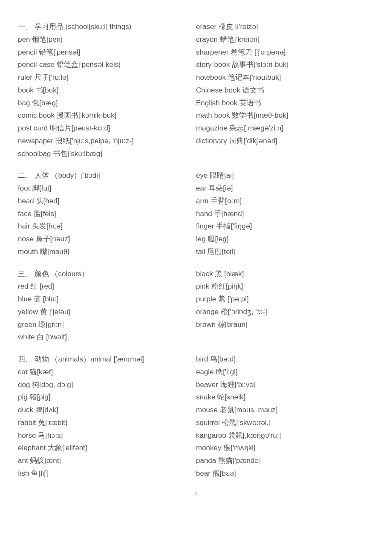  What do you see at coordinates (285, 239) in the screenshot?
I see `vocab-entry: leg 腿[leg]` at bounding box center [285, 239].